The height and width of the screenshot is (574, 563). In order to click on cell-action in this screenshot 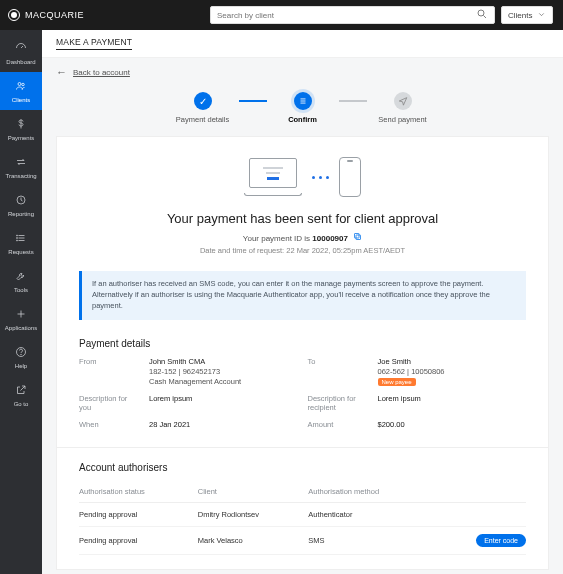, I will do `click(481, 514)`.